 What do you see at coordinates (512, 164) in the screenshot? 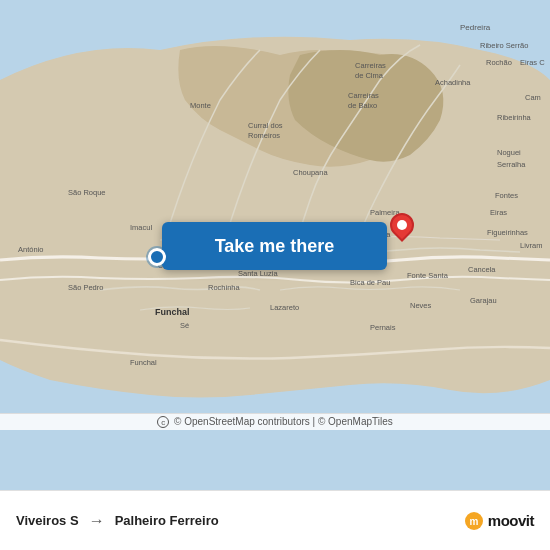
I see `svg-text: Serralha` at bounding box center [512, 164].